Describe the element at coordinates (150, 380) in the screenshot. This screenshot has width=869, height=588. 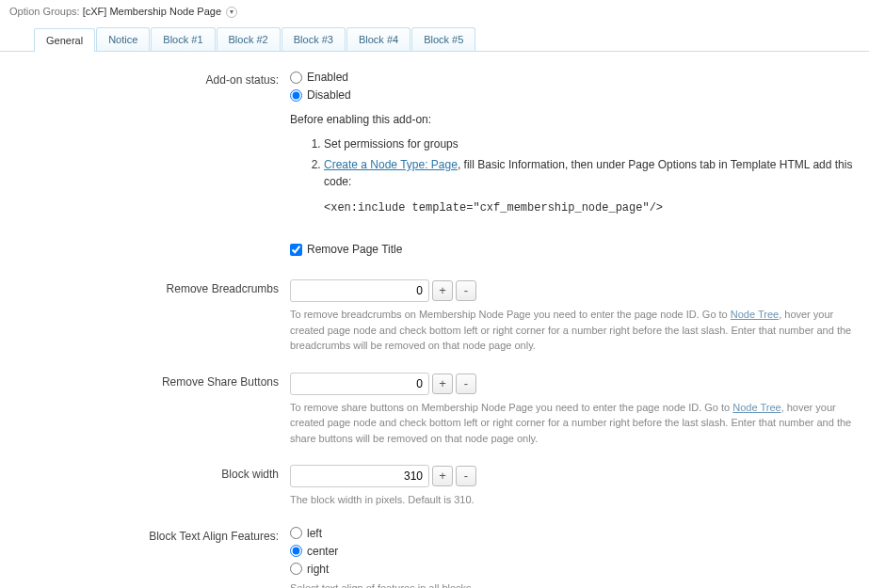
I see `remove-share-label: Remove Share Buttons` at that location.